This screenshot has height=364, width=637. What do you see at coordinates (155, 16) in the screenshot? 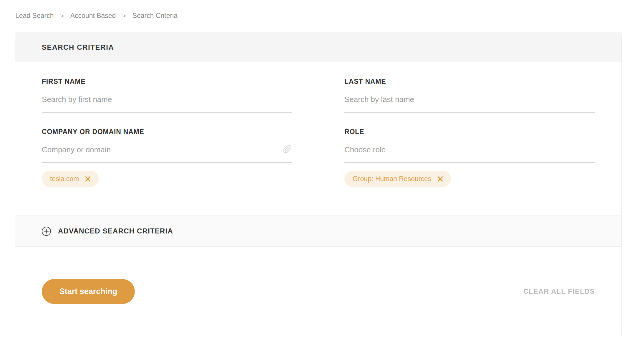
I see `breadcrumb-search-criteria: Search Criteria` at bounding box center [155, 16].